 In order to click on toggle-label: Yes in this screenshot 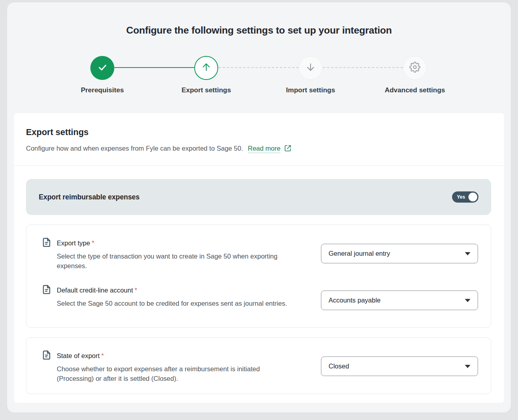, I will do `click(461, 197)`.